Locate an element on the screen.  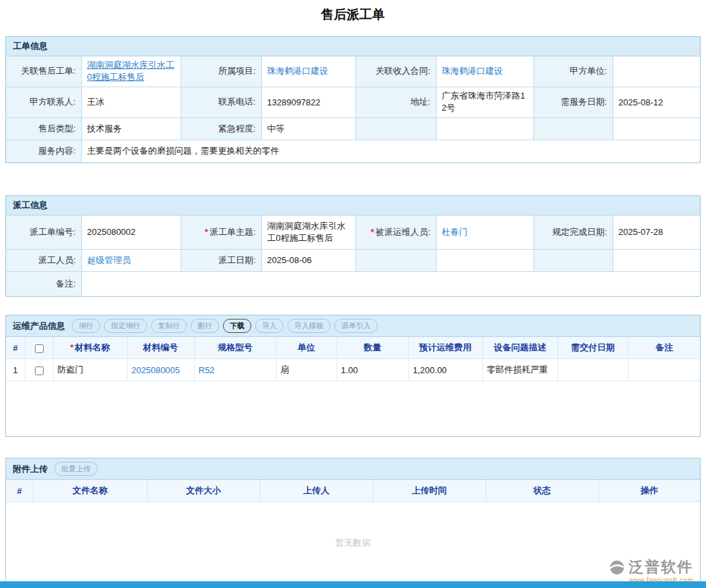
dispatch-subject-label: *派工单主题: is located at coordinates (221, 232).